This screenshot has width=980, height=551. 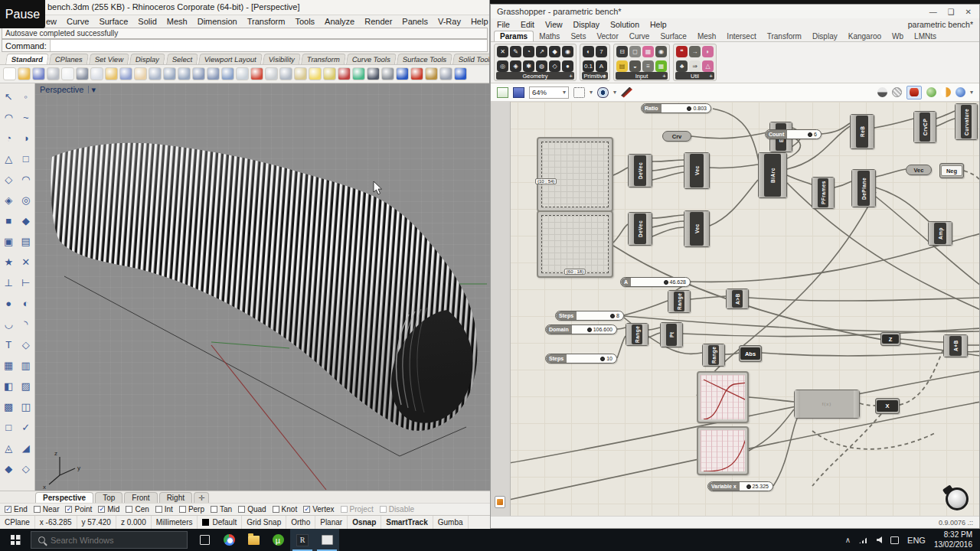 What do you see at coordinates (327, 540) in the screenshot?
I see `taskbar-grasshopper` at bounding box center [327, 540].